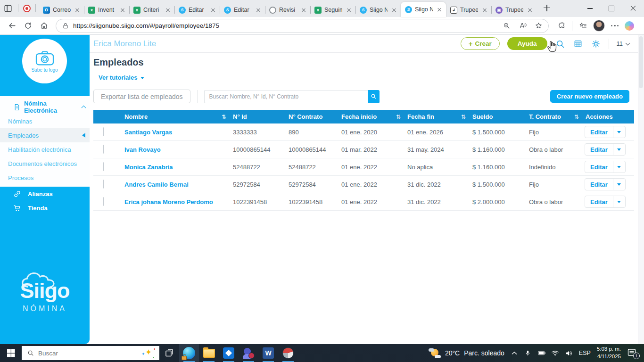 Image resolution: width=644 pixels, height=362 pixels. I want to click on window-close-button, so click(633, 8).